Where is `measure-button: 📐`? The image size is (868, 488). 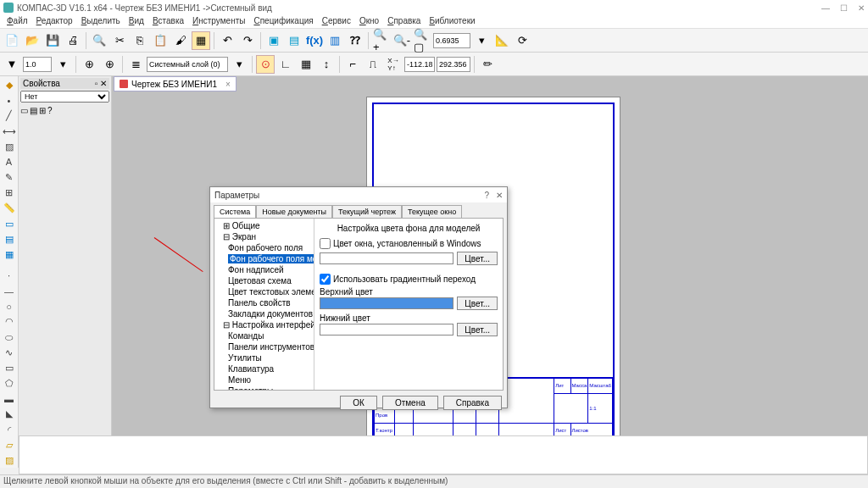
measure-button: 📐 is located at coordinates (502, 41).